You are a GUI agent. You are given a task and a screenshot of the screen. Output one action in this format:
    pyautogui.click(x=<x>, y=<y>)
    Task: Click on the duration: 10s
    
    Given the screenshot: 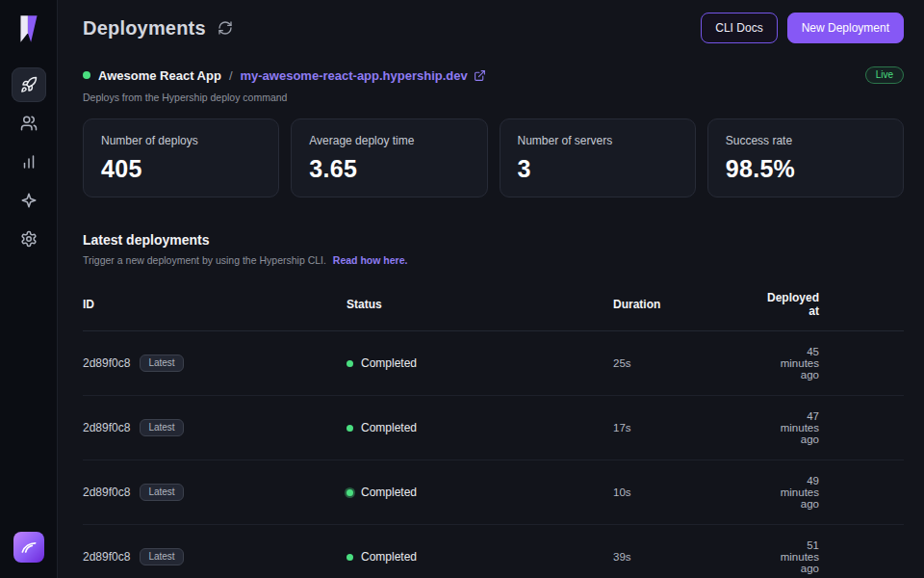 What is the action you would take?
    pyautogui.click(x=690, y=492)
    